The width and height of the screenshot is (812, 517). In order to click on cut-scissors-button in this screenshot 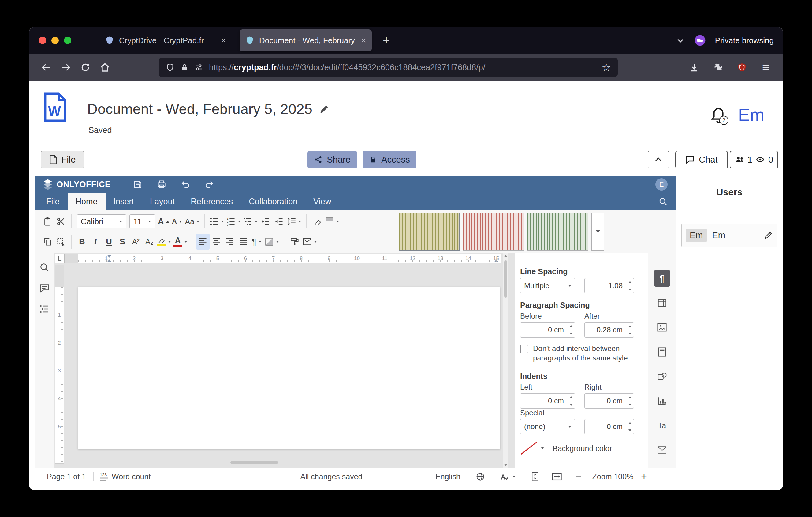, I will do `click(61, 221)`.